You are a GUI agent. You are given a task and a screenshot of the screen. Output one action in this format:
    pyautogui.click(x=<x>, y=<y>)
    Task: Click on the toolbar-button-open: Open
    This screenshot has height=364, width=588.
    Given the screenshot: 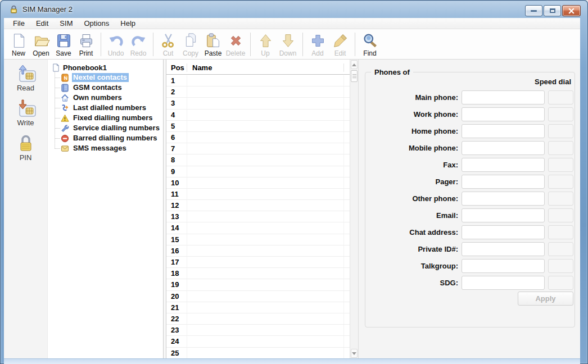 What is the action you would take?
    pyautogui.click(x=41, y=45)
    